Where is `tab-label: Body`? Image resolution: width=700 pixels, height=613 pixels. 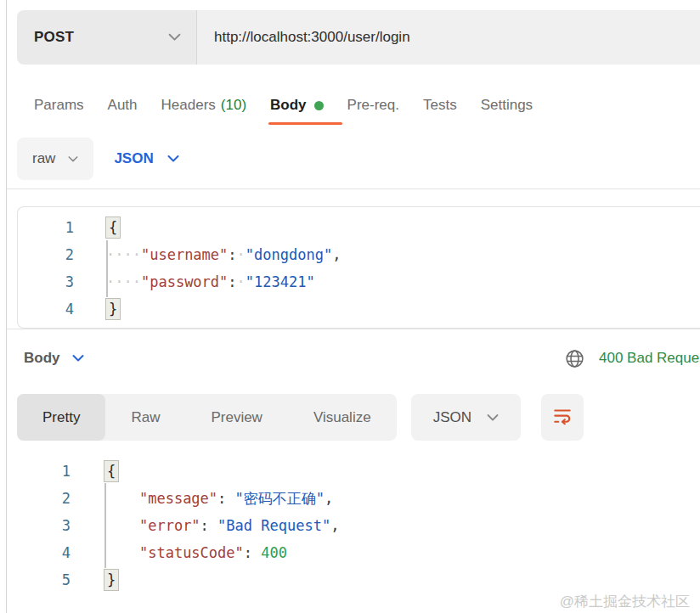 tab-label: Body is located at coordinates (289, 105).